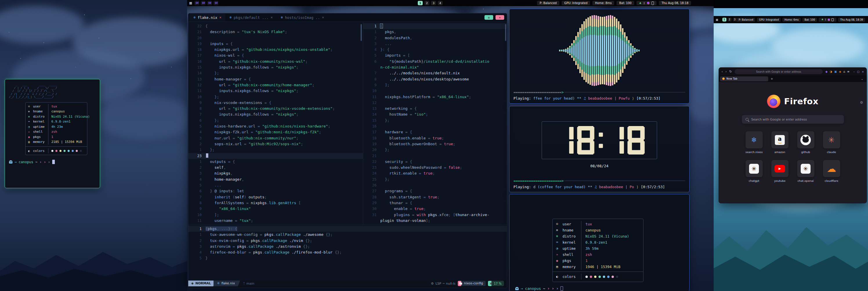 Image resolution: width=868 pixels, height=291 pixels. Describe the element at coordinates (832, 171) in the screenshot. I see `shortcut-cloudflare: ☁cloudflare` at that location.